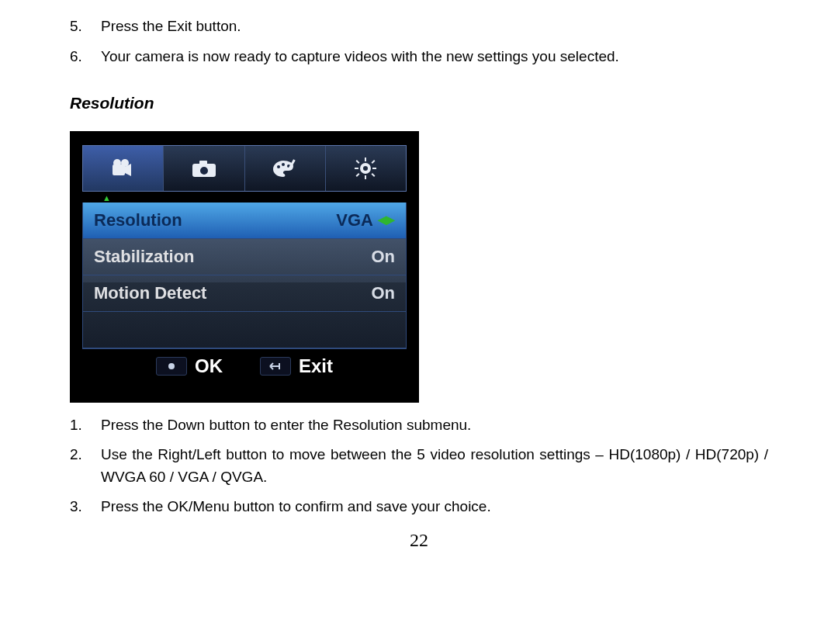  I want to click on page-number: 22, so click(419, 540).